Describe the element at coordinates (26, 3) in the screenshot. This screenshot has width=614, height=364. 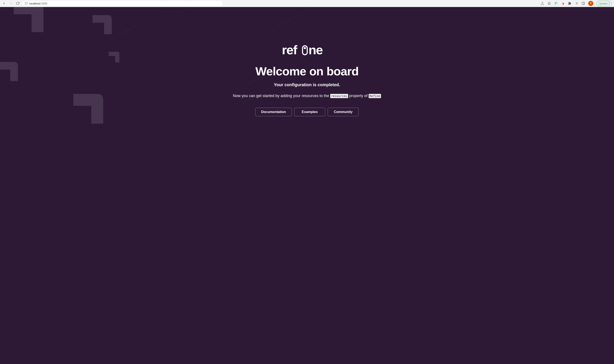
I see `site-info-icon` at that location.